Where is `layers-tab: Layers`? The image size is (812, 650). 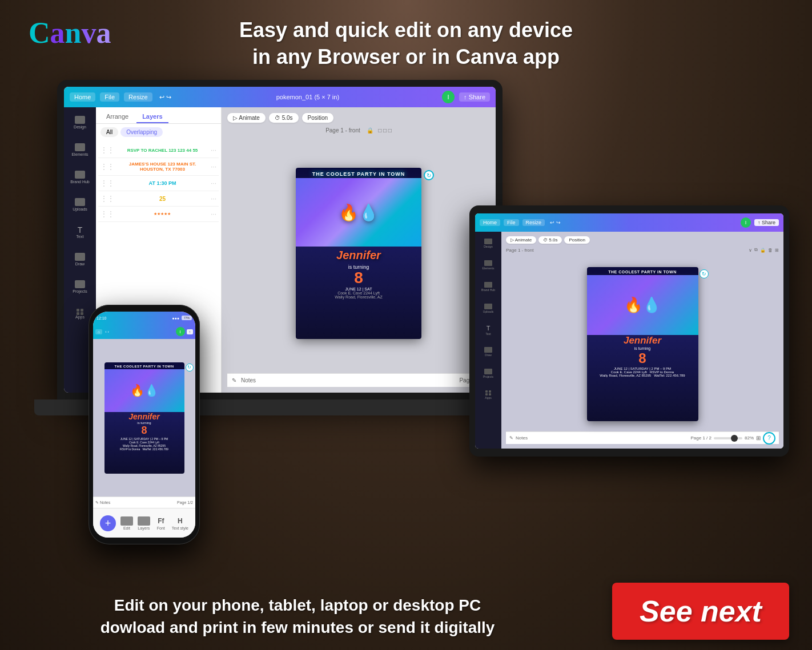
layers-tab: Layers is located at coordinates (152, 117).